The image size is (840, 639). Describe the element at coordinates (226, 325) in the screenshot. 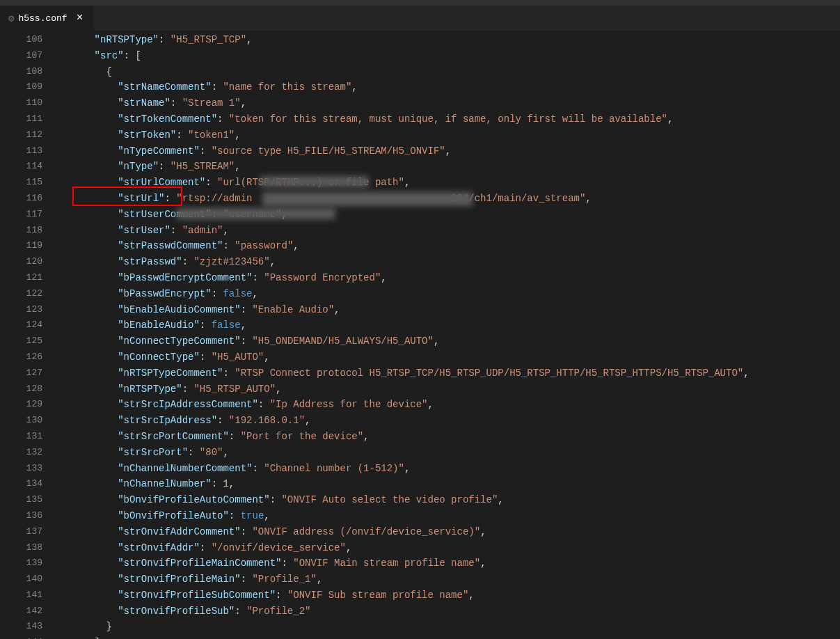

I see `token-bool: false` at that location.